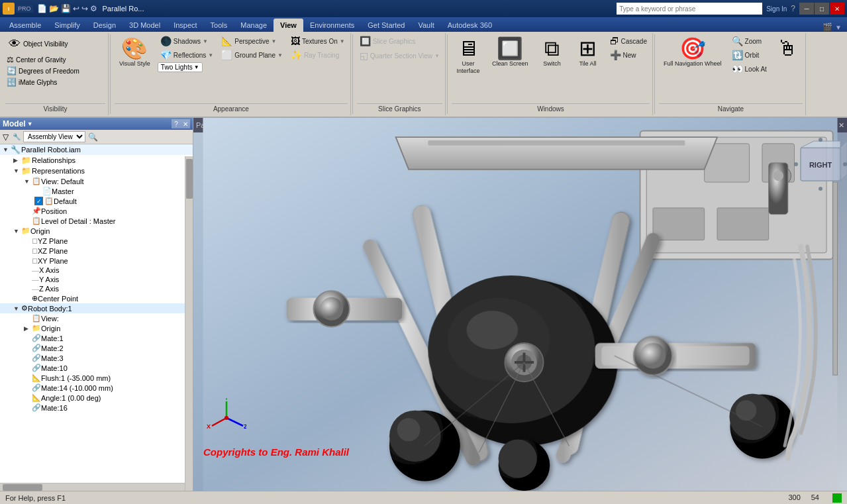 Image resolution: width=847 pixels, height=504 pixels. What do you see at coordinates (689, 9) in the screenshot?
I see `search-input` at bounding box center [689, 9].